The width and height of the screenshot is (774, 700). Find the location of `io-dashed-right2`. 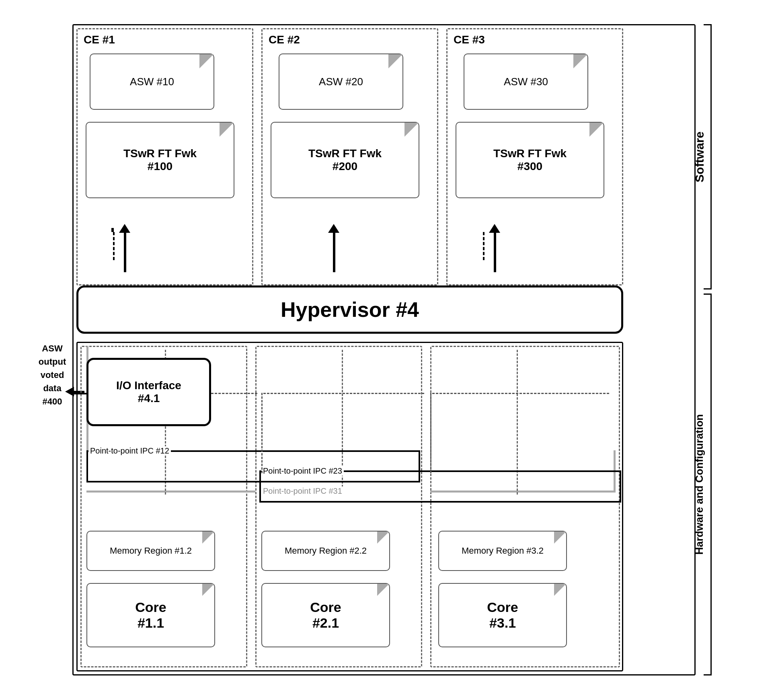

io-dashed-right2 is located at coordinates (344, 394).